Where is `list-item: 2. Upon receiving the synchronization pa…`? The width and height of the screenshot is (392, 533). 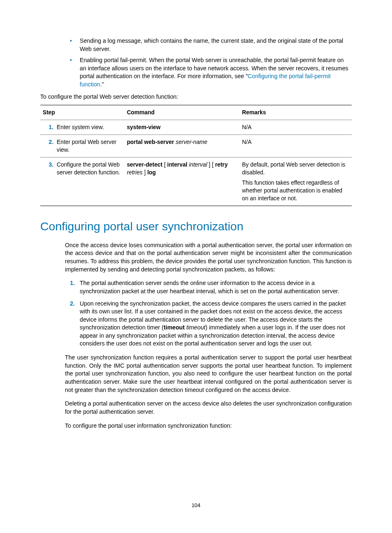
list-item: 2. Upon receiving the synchronization pa… is located at coordinates (208, 324).